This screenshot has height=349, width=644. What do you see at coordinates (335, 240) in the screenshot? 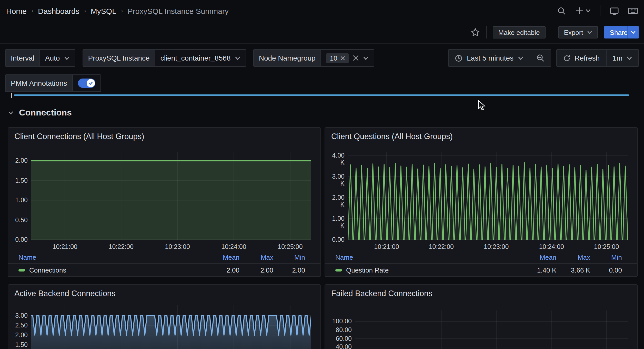
I see `y-axis-tick-label: 0.00` at bounding box center [335, 240].